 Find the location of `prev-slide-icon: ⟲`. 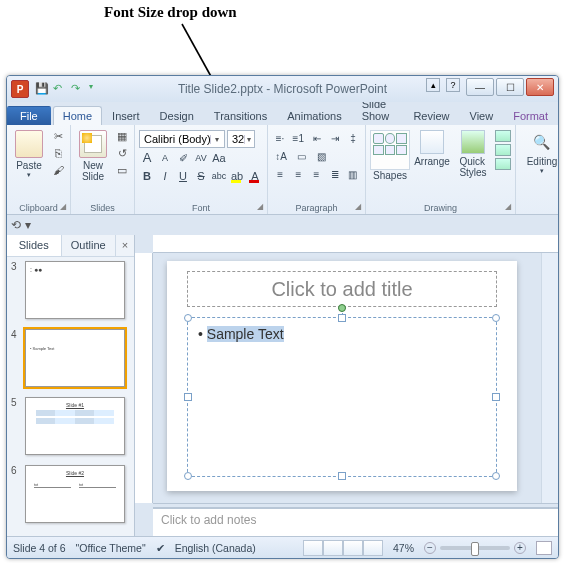

prev-slide-icon: ⟲ is located at coordinates (16, 225).